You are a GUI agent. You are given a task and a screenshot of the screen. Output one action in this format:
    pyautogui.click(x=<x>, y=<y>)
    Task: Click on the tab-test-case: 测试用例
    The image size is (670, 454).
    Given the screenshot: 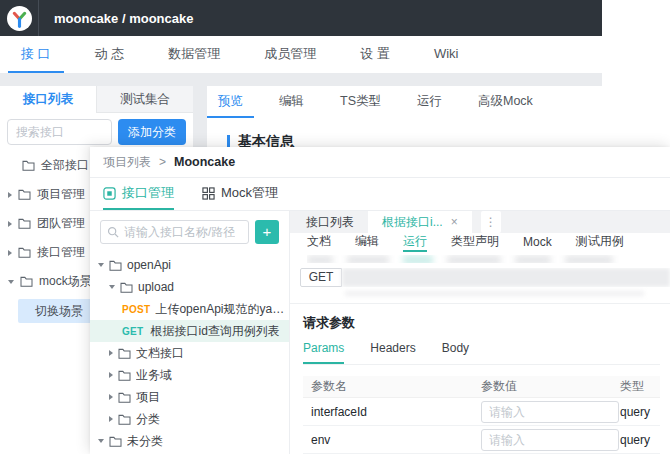 What is the action you would take?
    pyautogui.click(x=600, y=242)
    